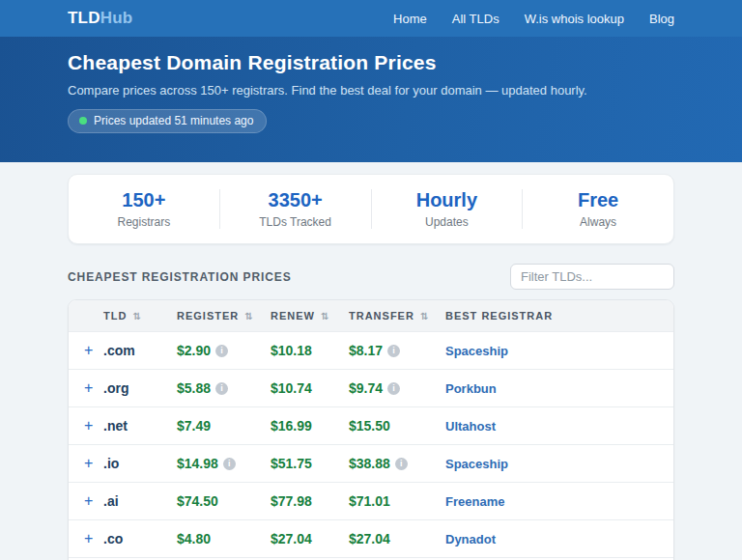 This screenshot has height=560, width=742. Describe the element at coordinates (552, 388) in the screenshot. I see `registrar-link: Porkbun` at that location.